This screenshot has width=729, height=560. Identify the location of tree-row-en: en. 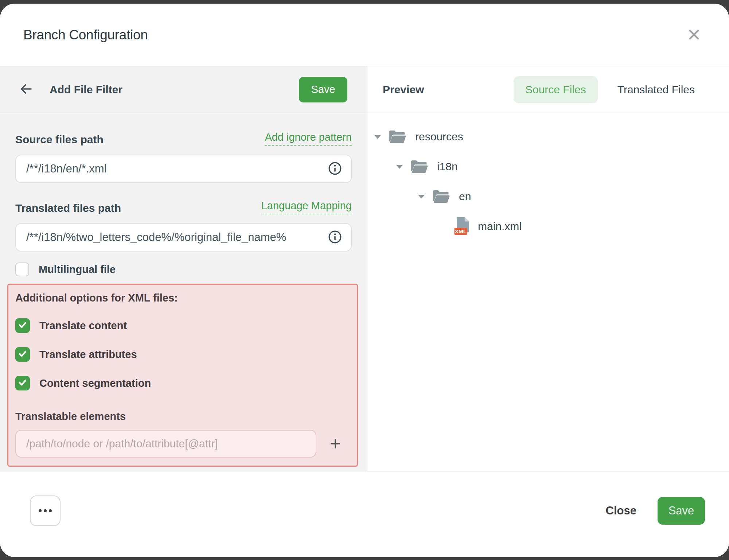
(547, 197).